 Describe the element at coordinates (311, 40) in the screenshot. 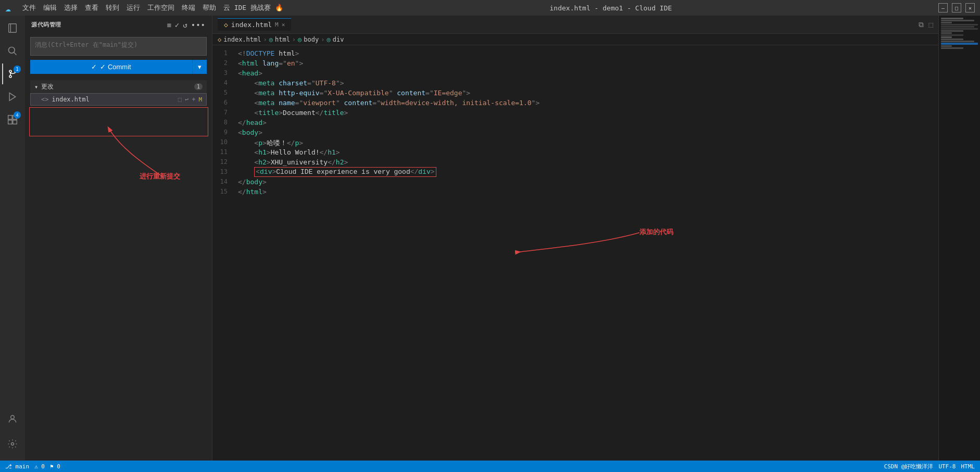

I see `breadcrumb-body: body` at that location.